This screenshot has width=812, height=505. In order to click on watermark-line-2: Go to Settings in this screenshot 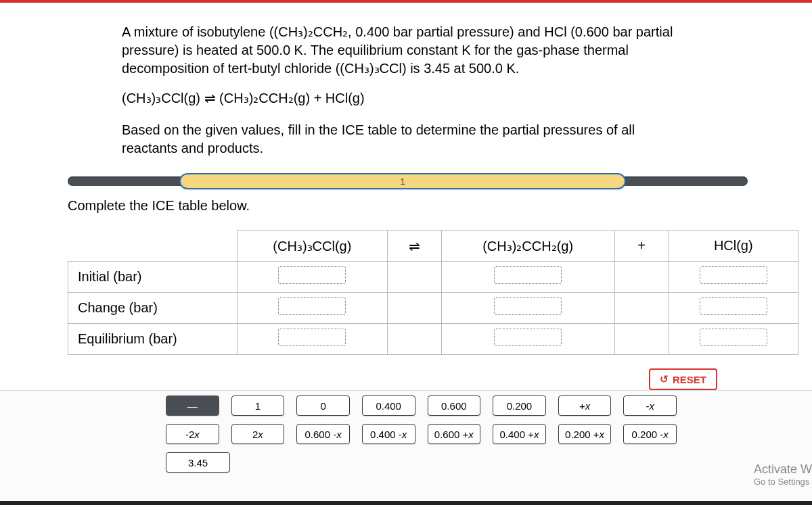, I will do `click(783, 482)`.